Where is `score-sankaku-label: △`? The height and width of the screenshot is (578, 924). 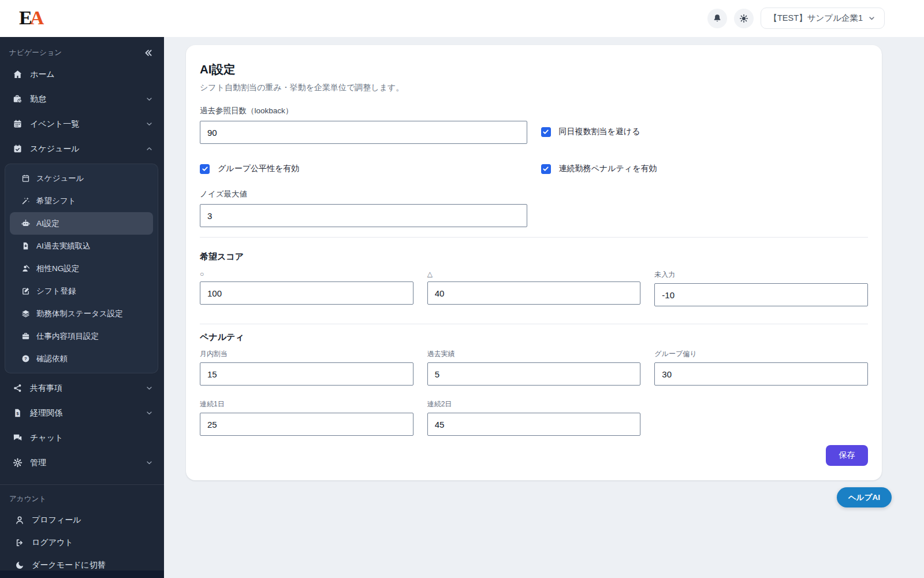 score-sankaku-label: △ is located at coordinates (534, 274).